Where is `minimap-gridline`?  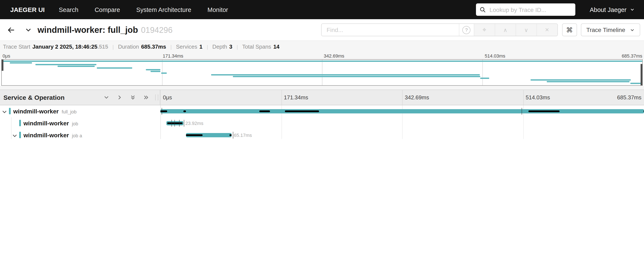 minimap-gridline is located at coordinates (482, 72).